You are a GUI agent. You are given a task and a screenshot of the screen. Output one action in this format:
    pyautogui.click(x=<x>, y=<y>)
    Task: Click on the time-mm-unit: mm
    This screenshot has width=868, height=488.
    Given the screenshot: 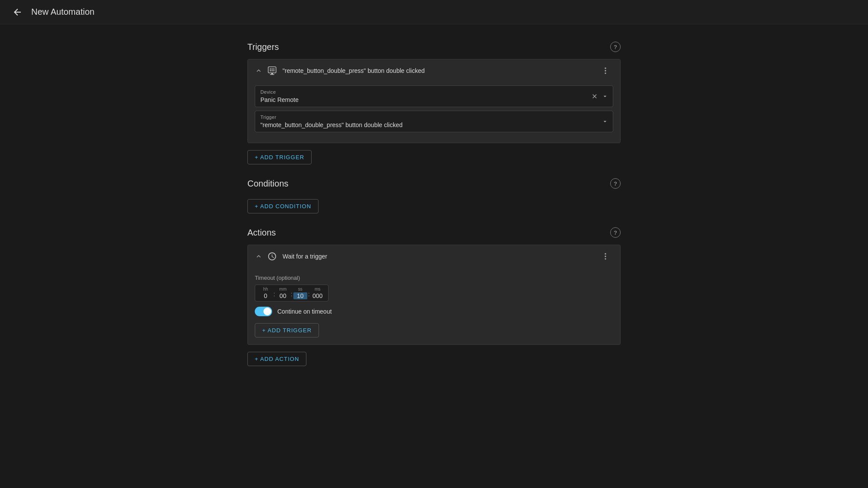 What is the action you would take?
    pyautogui.click(x=283, y=293)
    